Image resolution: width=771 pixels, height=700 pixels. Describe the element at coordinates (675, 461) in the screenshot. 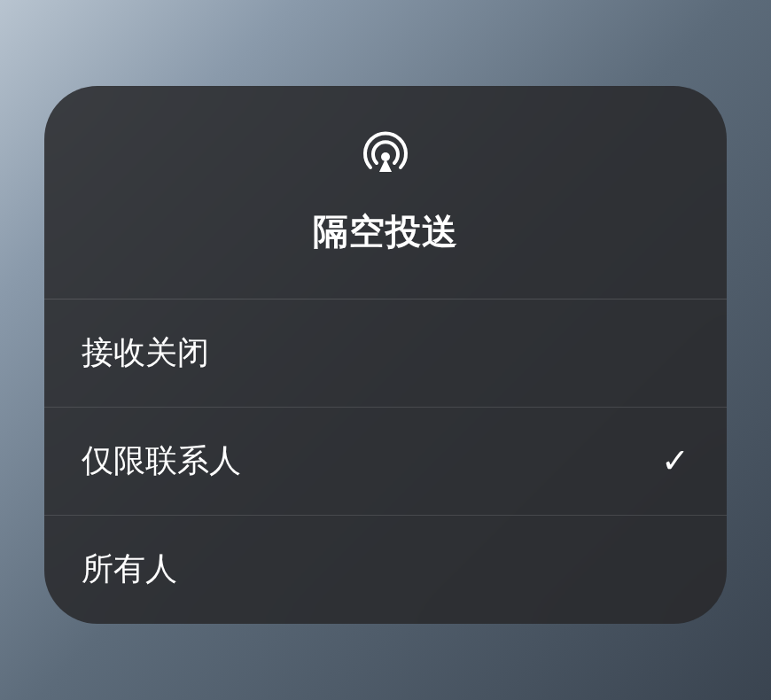

I see `checkmark-icon: ✓` at that location.